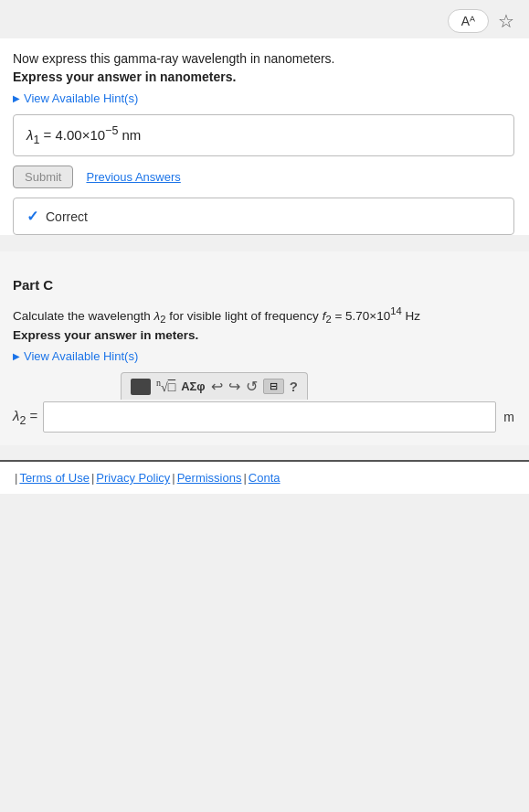  I want to click on part-c-header: Part C, so click(263, 285).